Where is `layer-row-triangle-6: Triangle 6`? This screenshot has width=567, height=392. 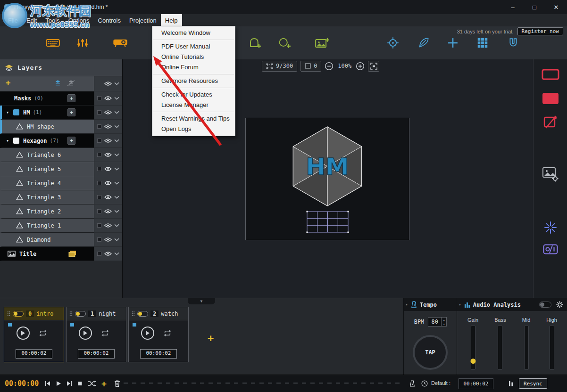
layer-row-triangle-6: Triangle 6 is located at coordinates (61, 155).